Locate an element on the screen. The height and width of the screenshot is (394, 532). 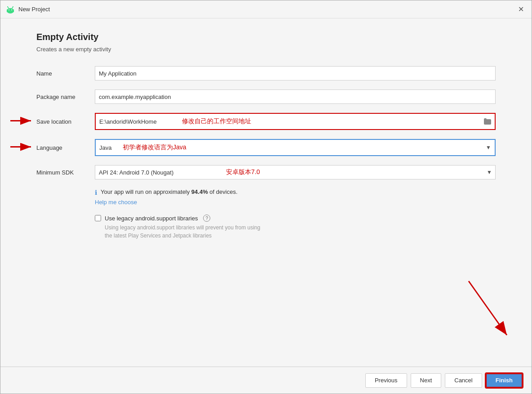
finish-arrow is located at coordinates (487, 310).